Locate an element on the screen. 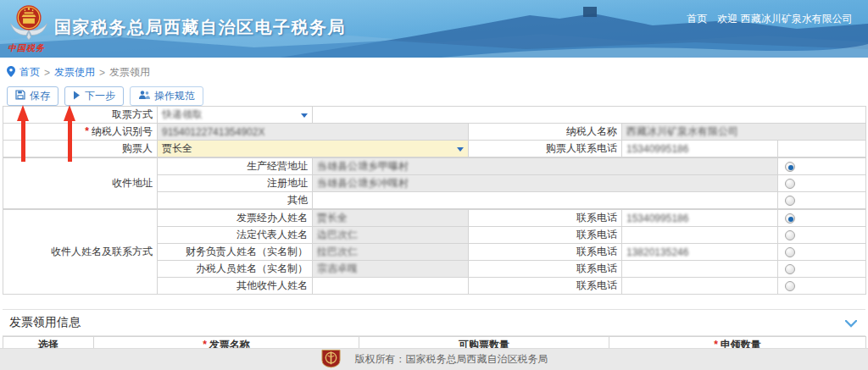 The image size is (868, 370). footer: 版权所有：国家税务总局西藏自治区税务局 is located at coordinates (434, 359).